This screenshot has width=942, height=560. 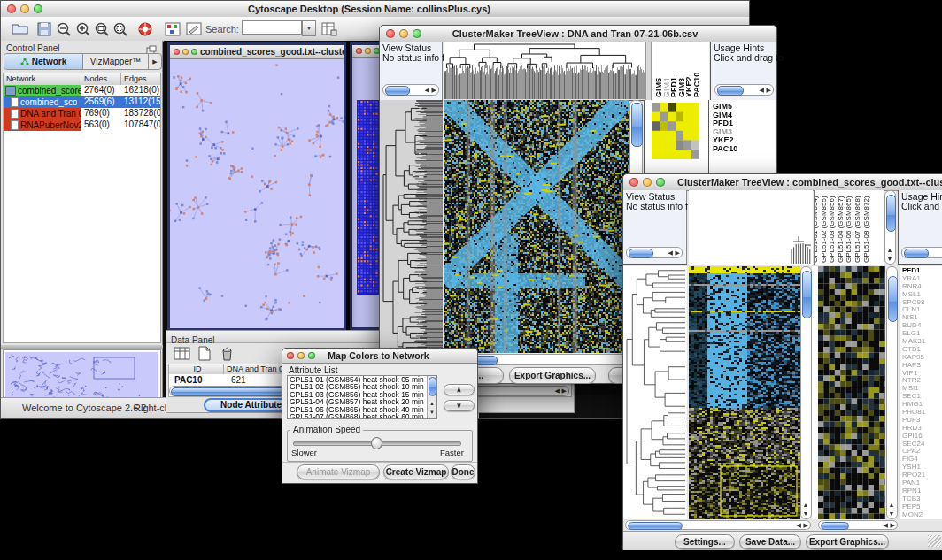 What do you see at coordinates (357, 416) in the screenshot?
I see `attribute-list-item: GPL51-07 (GSM868) heat shock 60 min` at bounding box center [357, 416].